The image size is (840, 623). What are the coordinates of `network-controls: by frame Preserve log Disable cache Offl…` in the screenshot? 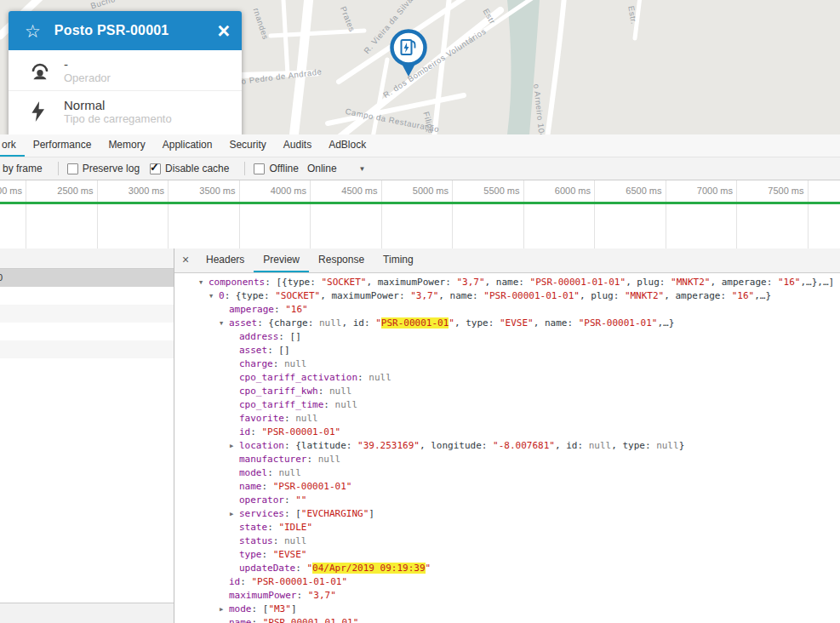 It's located at (420, 169).